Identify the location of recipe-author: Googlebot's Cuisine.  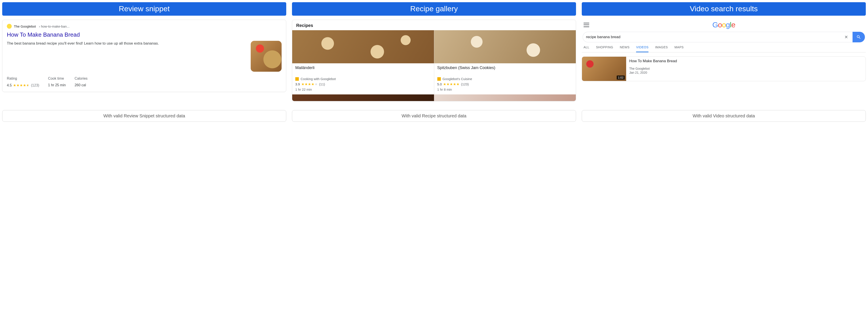
(505, 79).